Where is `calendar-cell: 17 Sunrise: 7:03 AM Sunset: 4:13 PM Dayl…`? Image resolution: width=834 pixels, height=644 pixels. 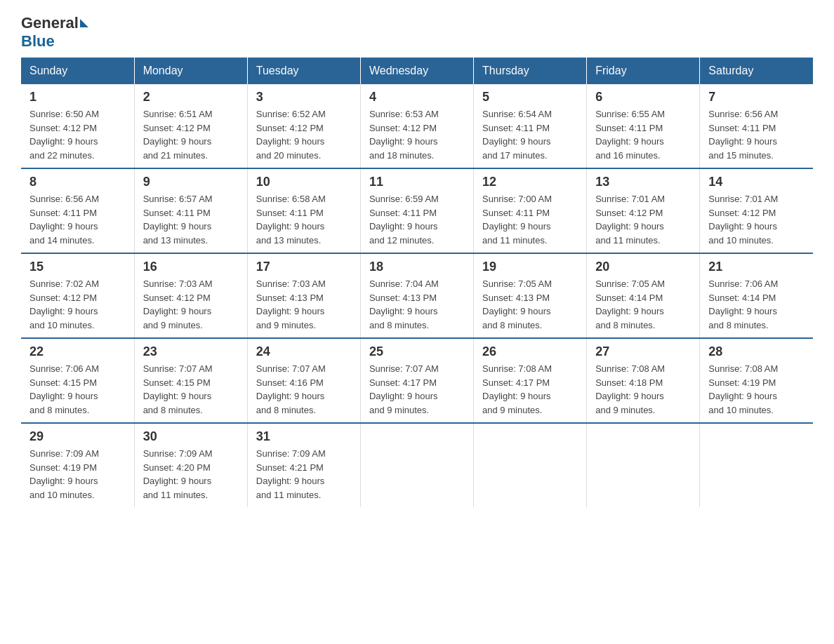
calendar-cell: 17 Sunrise: 7:03 AM Sunset: 4:13 PM Dayl… is located at coordinates (303, 296).